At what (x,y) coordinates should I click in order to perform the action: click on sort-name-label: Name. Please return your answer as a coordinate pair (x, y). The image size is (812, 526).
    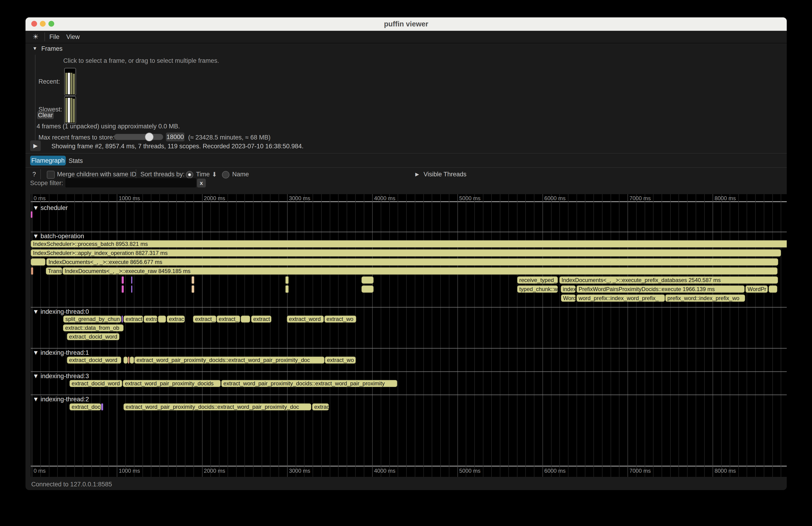
    Looking at the image, I should click on (241, 175).